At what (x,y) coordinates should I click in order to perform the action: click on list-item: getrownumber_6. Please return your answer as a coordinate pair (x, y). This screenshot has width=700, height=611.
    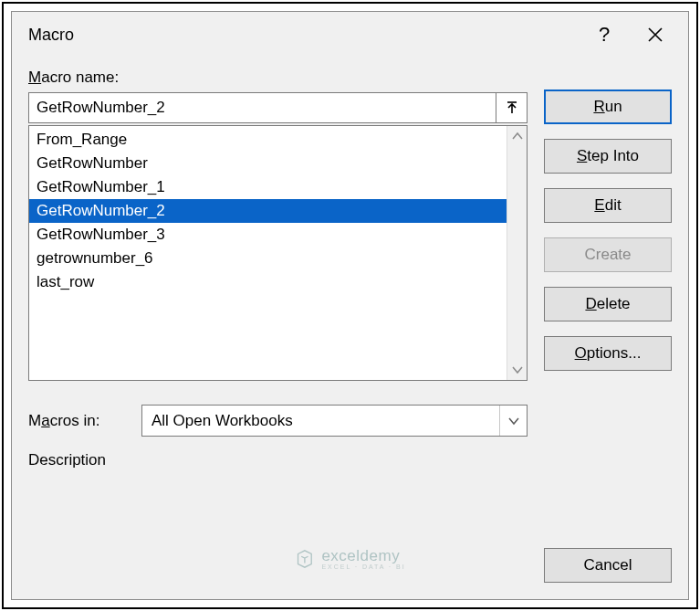
    Looking at the image, I should click on (277, 258).